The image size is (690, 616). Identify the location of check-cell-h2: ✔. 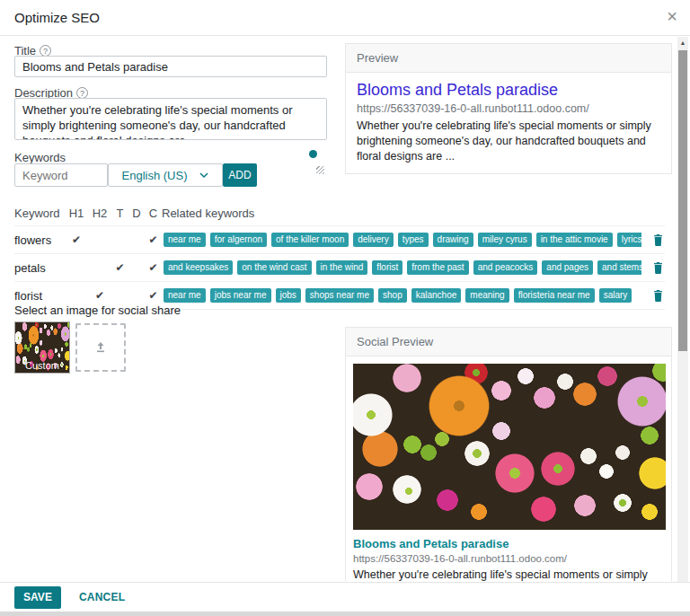
(100, 295).